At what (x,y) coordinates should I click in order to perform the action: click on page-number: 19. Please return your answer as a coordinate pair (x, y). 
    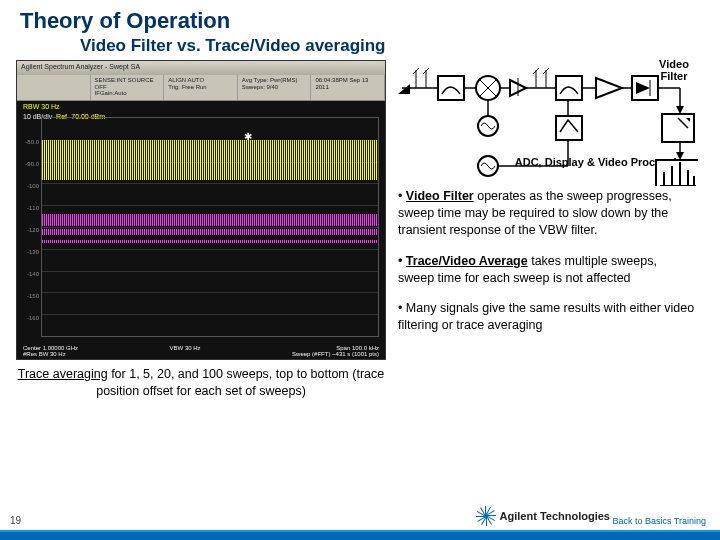
    Looking at the image, I should click on (16, 520).